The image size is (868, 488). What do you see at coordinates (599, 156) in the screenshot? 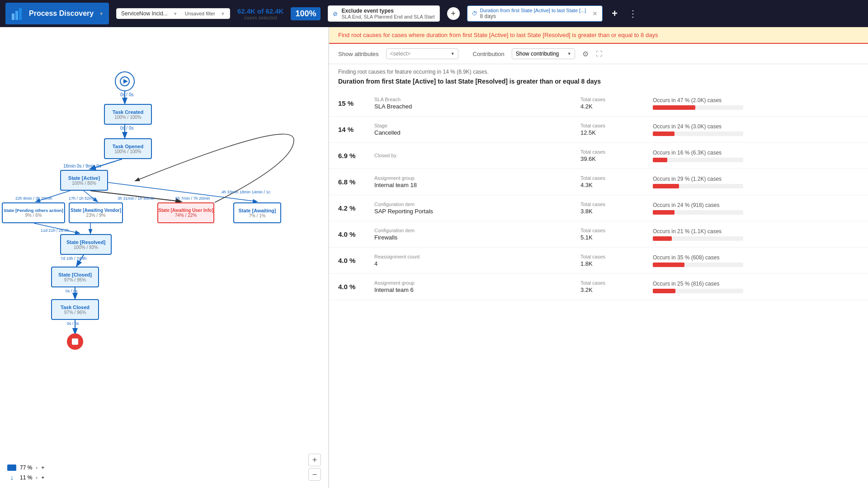
I see `rca-row: 6.9 % Closed by Total cases 39.6K Occurs…` at bounding box center [599, 156].